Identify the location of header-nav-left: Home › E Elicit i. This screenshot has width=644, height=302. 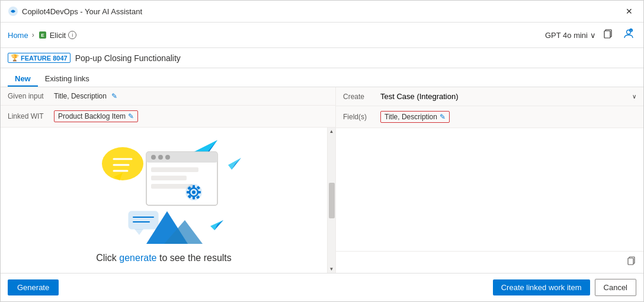
(42, 35).